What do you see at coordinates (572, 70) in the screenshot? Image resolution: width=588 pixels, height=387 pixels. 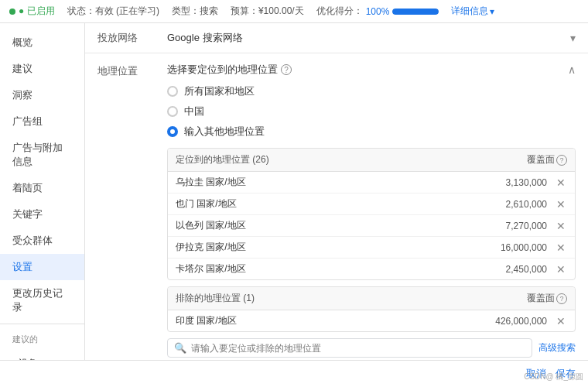 I see `collapse-icon: ∧` at bounding box center [572, 70].